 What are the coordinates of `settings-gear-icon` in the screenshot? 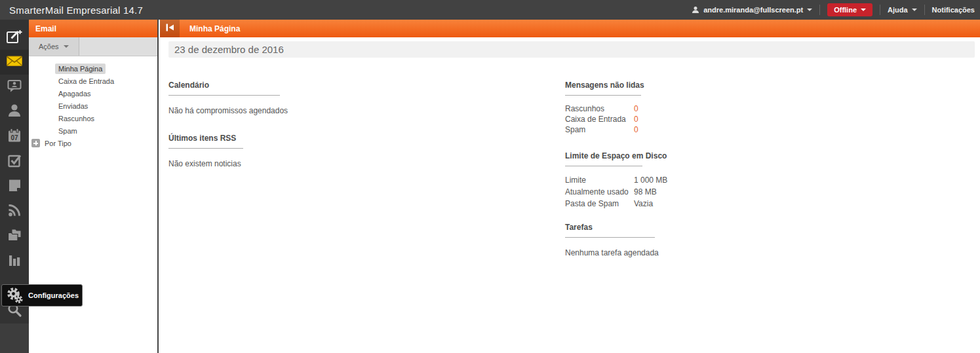 It's located at (15, 295).